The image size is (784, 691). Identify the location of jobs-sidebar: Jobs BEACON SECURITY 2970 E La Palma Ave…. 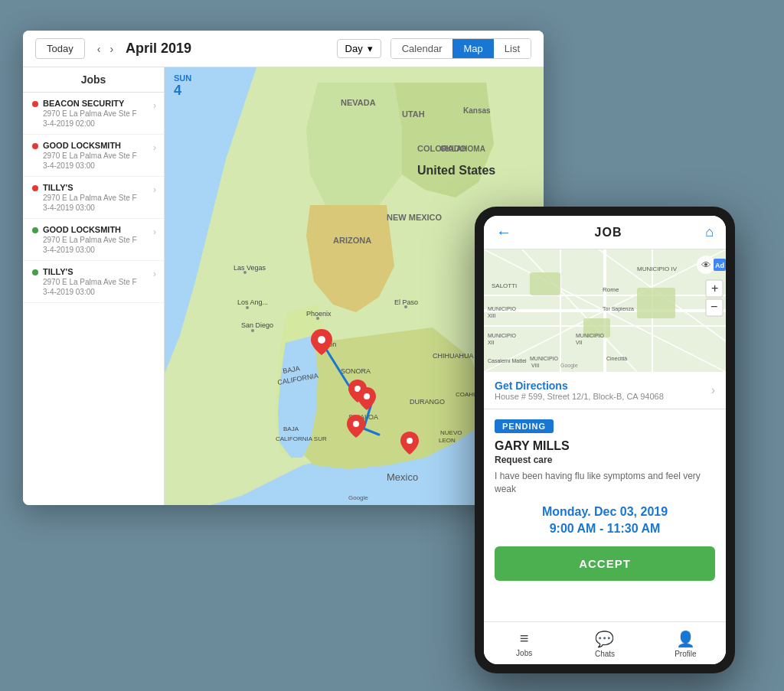
(93, 286).